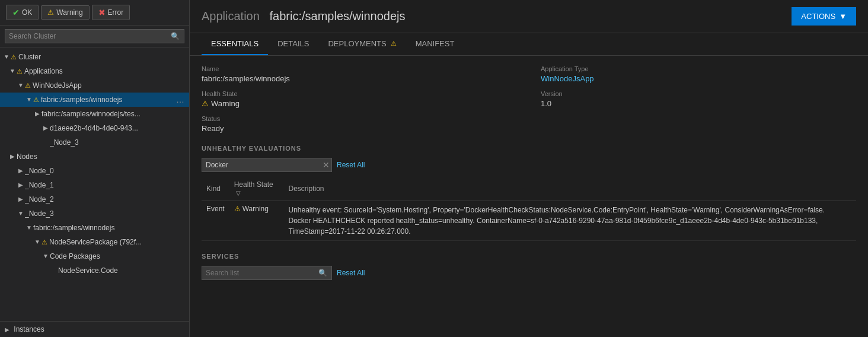 The image size is (868, 337). What do you see at coordinates (359, 119) in the screenshot?
I see `status-label: Status` at bounding box center [359, 119].